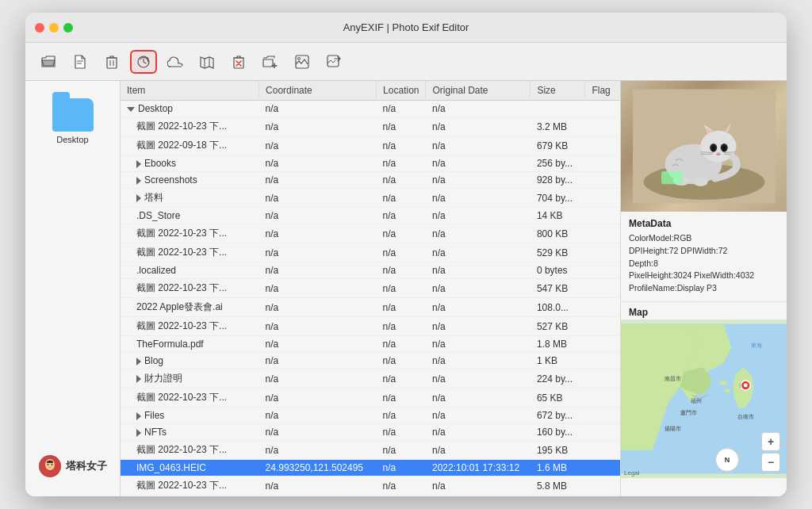 The width and height of the screenshot is (812, 509). What do you see at coordinates (302, 62) in the screenshot?
I see `image-edit-button` at bounding box center [302, 62].